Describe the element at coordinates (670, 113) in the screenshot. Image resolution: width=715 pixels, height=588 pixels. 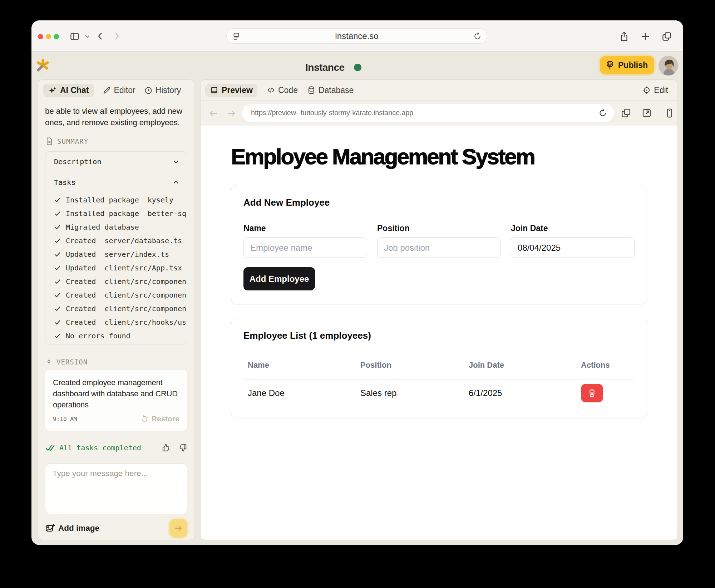
I see `mobile-icon` at that location.